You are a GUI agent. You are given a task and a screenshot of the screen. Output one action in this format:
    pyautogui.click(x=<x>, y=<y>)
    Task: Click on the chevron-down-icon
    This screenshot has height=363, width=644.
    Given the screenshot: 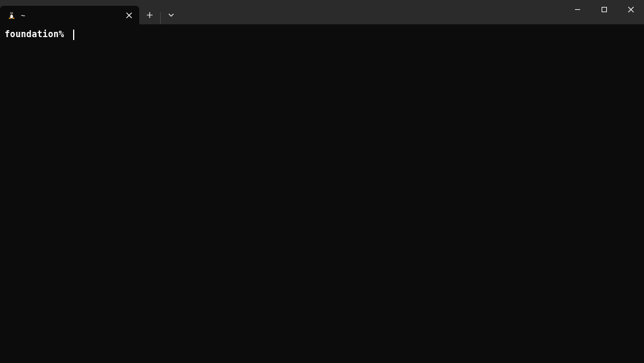 What is the action you would take?
    pyautogui.click(x=171, y=15)
    